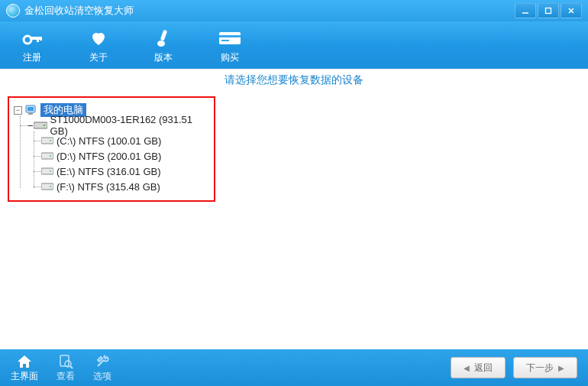 Image resolution: width=588 pixels, height=386 pixels. Describe the element at coordinates (31, 110) in the screenshot. I see `computer-icon` at that location.